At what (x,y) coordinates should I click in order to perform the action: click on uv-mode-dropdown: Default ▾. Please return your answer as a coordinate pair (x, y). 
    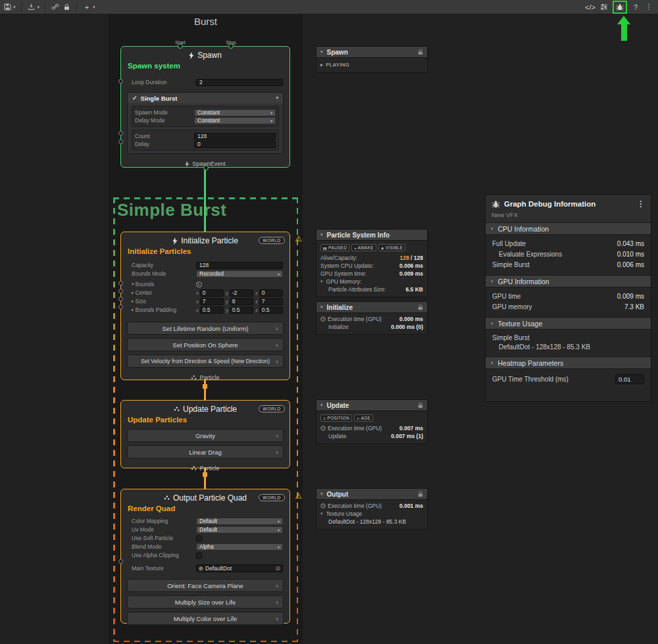
    Looking at the image, I should click on (240, 530).